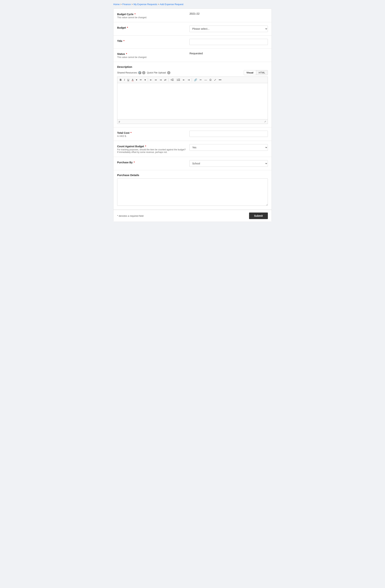 The width and height of the screenshot is (385, 588). I want to click on toolbar-indent: ⇥, so click(189, 80).